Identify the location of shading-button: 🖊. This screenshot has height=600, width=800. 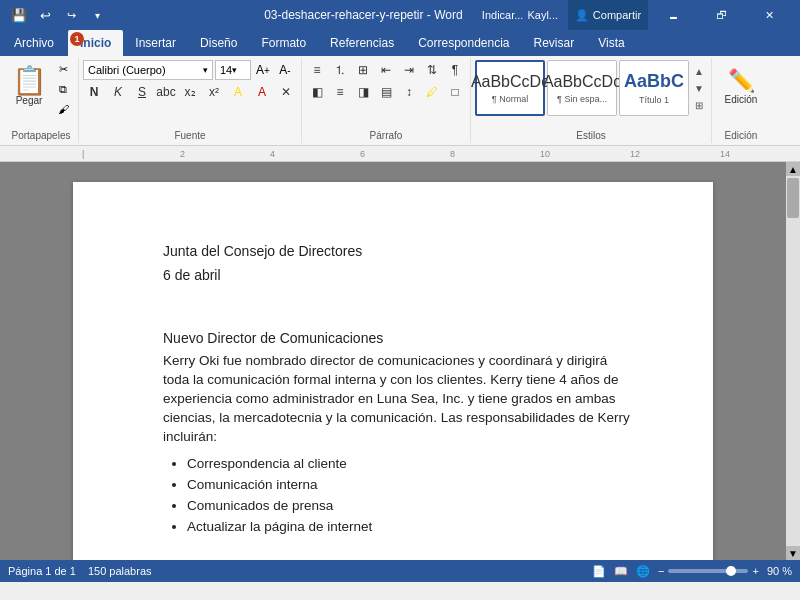
(432, 92).